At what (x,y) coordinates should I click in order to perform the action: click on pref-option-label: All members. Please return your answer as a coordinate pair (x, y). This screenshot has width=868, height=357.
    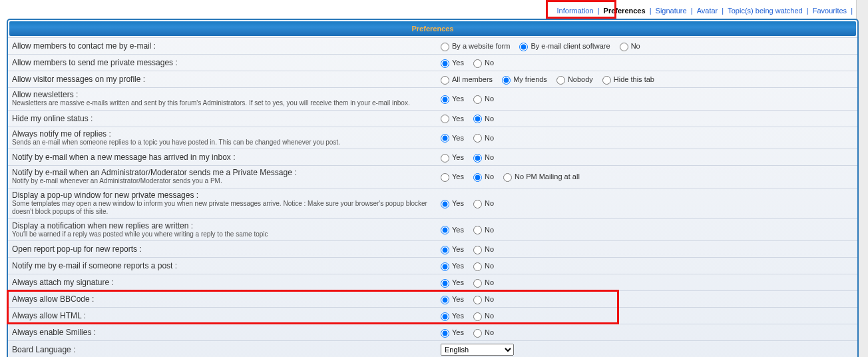
    Looking at the image, I should click on (473, 79).